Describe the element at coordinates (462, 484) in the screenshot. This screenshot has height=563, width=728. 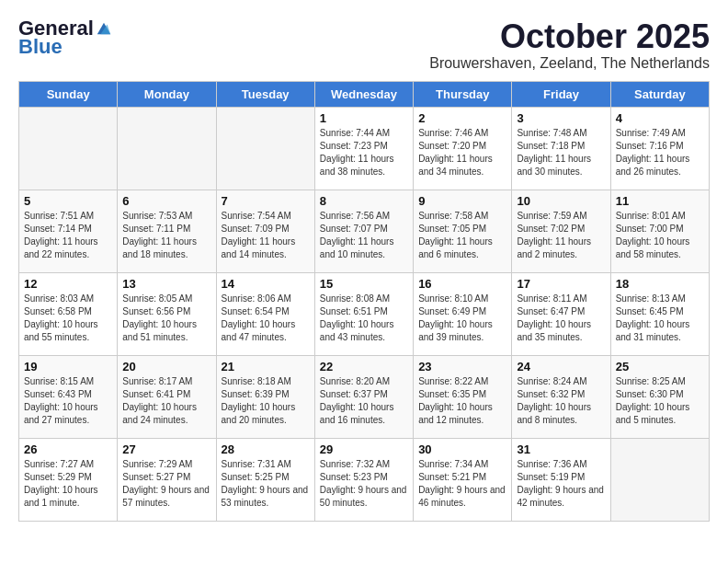
I see `day-info: Sunrise: 7:34 AMSunset: 5:21 PMDaylight:…` at that location.